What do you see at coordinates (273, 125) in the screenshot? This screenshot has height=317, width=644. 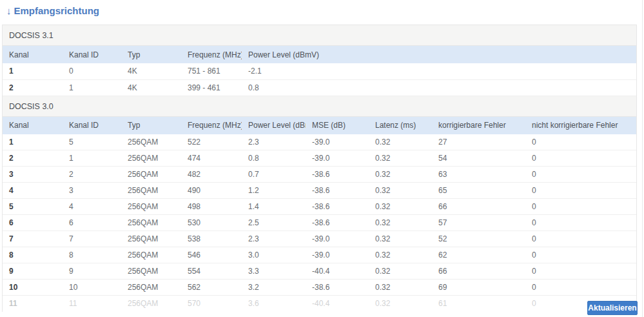 I see `column-header: Power Level (dBmV)` at bounding box center [273, 125].